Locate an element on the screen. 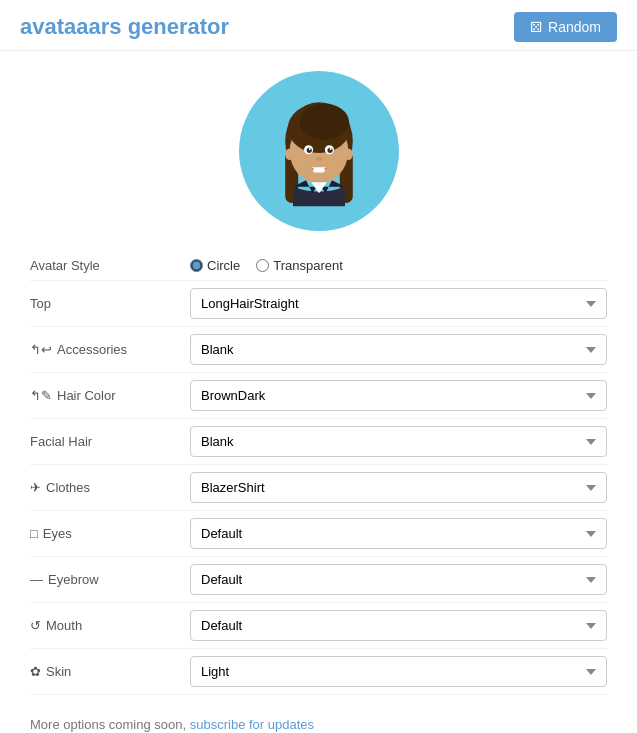 Image resolution: width=637 pixels, height=733 pixels. avatar-style-row: Avatar Style Circle Transparent is located at coordinates (318, 266).